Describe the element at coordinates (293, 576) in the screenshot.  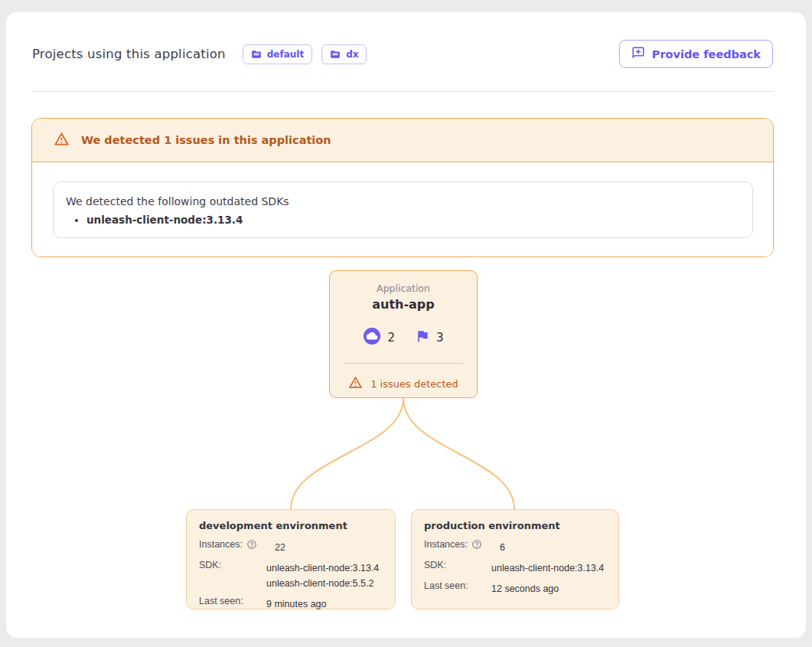
I see `sdk-row: SDK: unleash-client-node:3.13.4 unleash-…` at that location.